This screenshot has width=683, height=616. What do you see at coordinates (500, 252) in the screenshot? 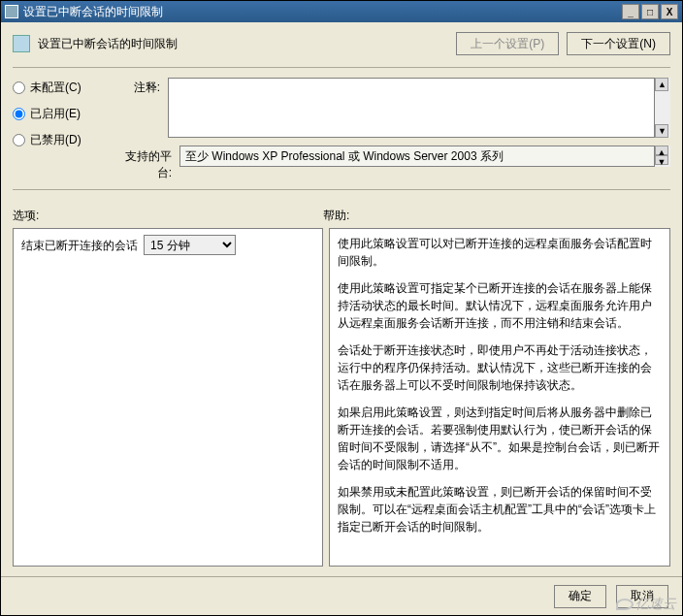
I see `help-paragraph: 使用此策略设置可以对已断开连接的远程桌面服务会话配置时间限制。` at bounding box center [500, 252].